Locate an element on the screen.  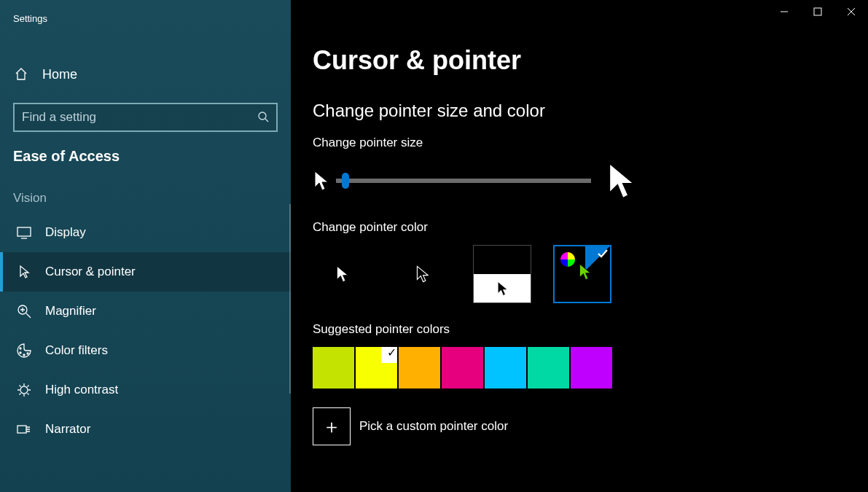
sidebar-item-narrator: Narrator is located at coordinates (146, 429).